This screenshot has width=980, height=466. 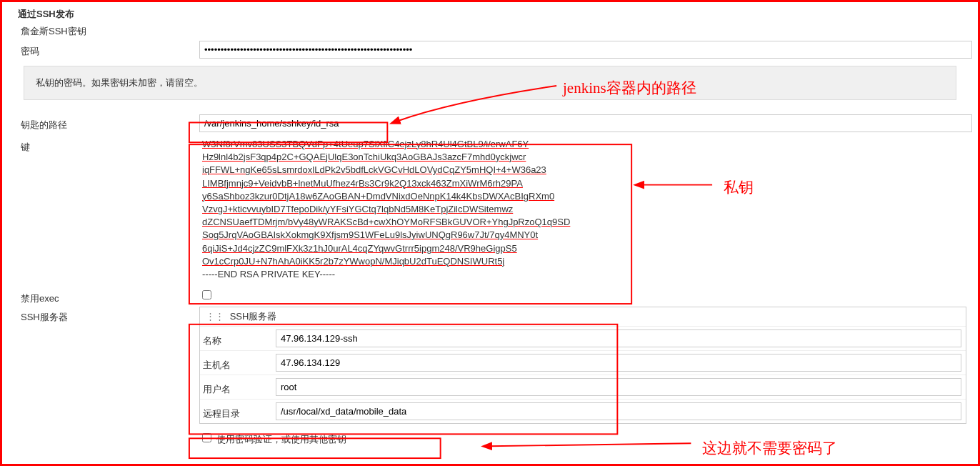 I want to click on password-input, so click(x=586, y=50).